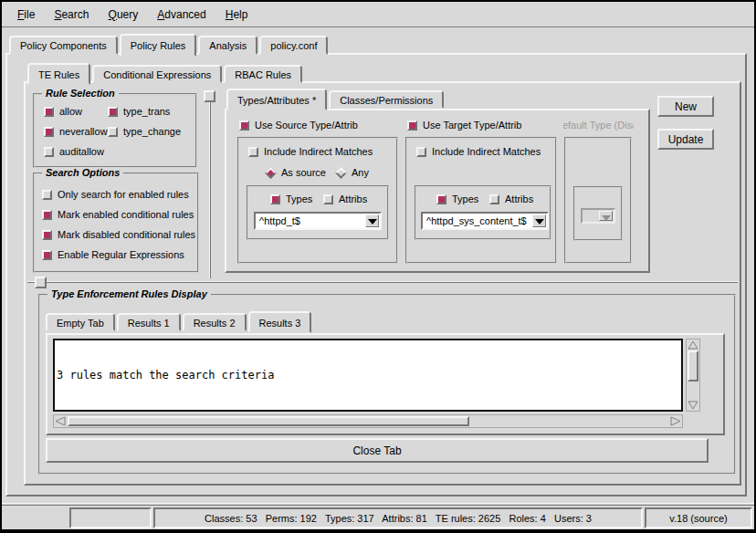 This screenshot has height=533, width=756. Describe the element at coordinates (457, 199) in the screenshot. I see `checkbox-target-types: Types` at that location.